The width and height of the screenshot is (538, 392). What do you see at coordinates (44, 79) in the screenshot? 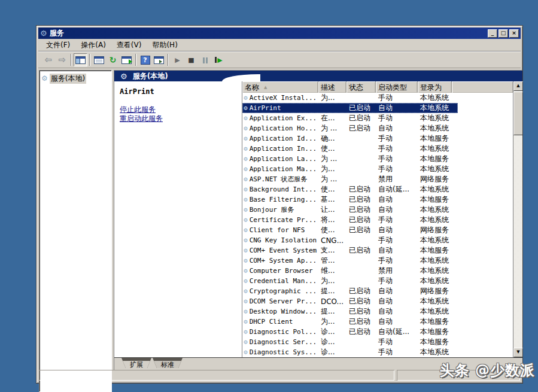
I see `services-node-icon: ⚙` at bounding box center [44, 79].